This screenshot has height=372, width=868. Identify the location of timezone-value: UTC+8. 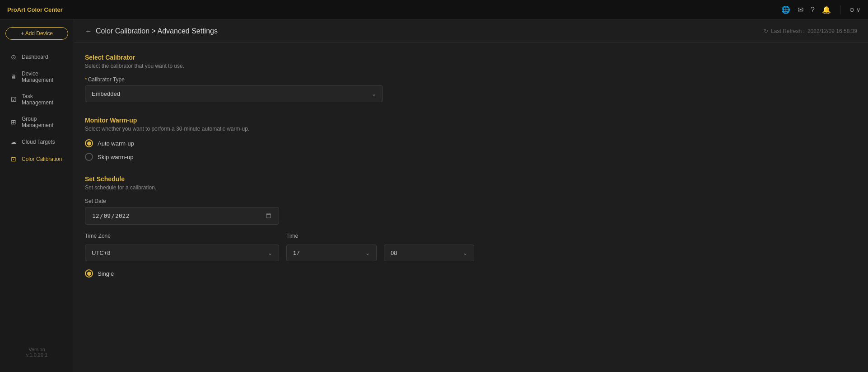
(101, 253).